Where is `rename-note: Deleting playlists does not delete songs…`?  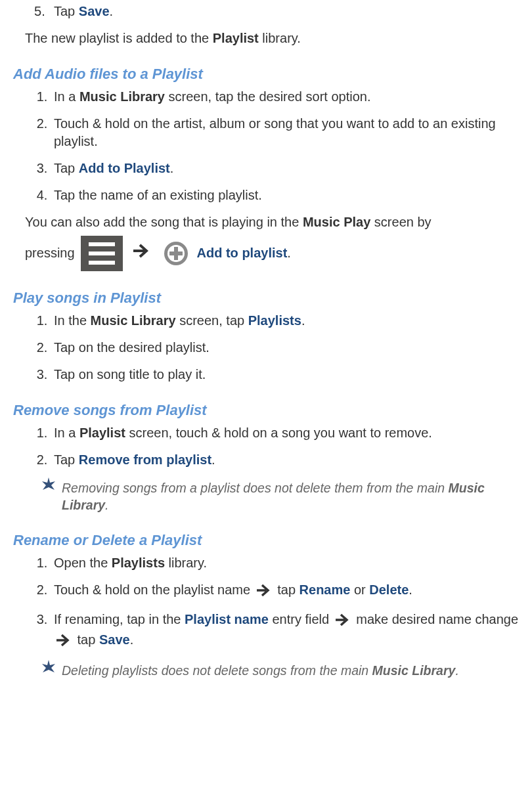
rename-note: Deleting playlists does not delete songs… is located at coordinates (282, 670).